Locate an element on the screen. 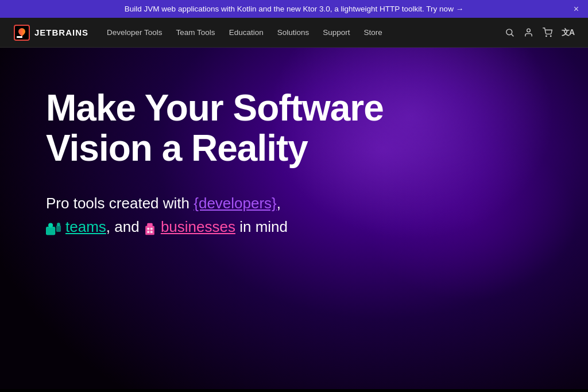 The height and width of the screenshot is (392, 588). hero-title: Make Your Software Vision a Reality is located at coordinates (247, 129).